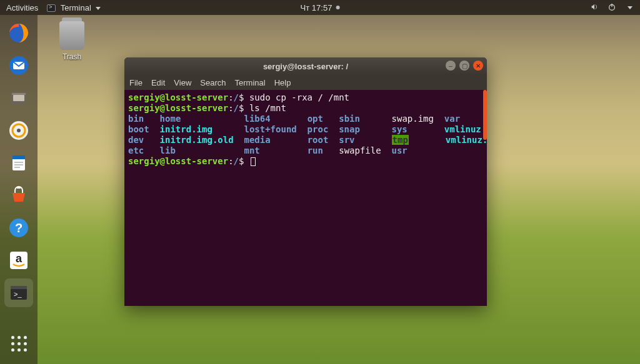 The width and height of the screenshot is (640, 364). What do you see at coordinates (19, 33) in the screenshot?
I see `dock-item-firefox` at bounding box center [19, 33].